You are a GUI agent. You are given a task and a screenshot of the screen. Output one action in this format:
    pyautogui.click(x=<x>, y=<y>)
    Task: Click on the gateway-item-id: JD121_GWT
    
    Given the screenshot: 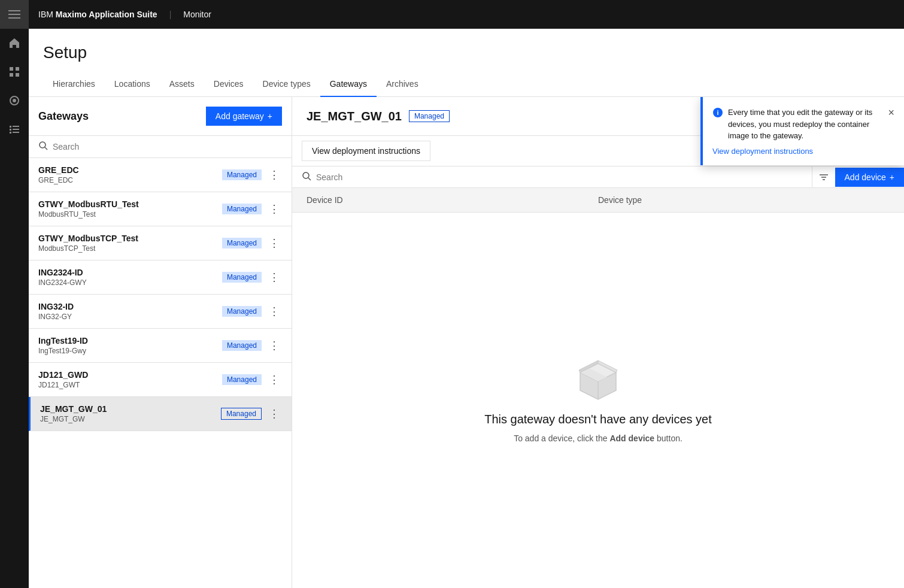 What is the action you would take?
    pyautogui.click(x=63, y=385)
    